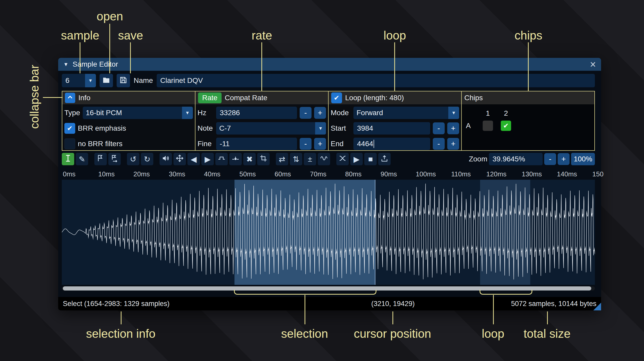 The image size is (644, 361). What do you see at coordinates (306, 144) in the screenshot?
I see `fine-minus-button: -` at bounding box center [306, 144].